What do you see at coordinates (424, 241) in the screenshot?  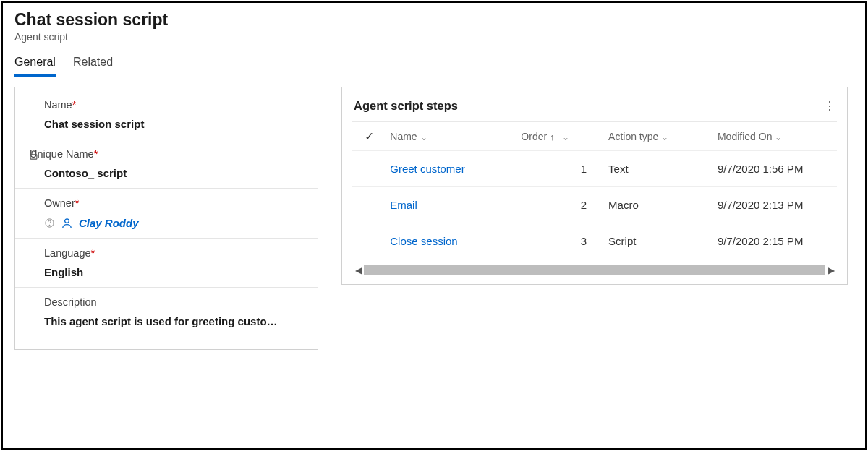 I see `step-link: Close session` at bounding box center [424, 241].